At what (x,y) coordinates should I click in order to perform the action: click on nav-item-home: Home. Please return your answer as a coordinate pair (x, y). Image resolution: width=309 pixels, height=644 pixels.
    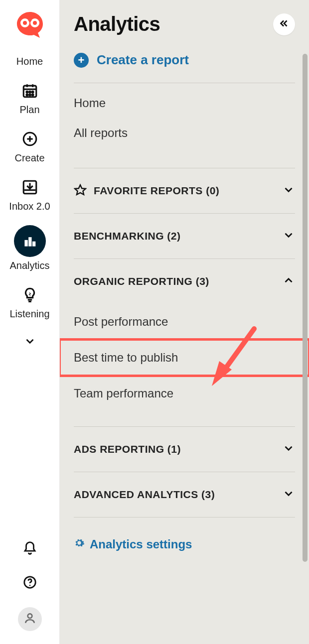
    Looking at the image, I should click on (30, 62).